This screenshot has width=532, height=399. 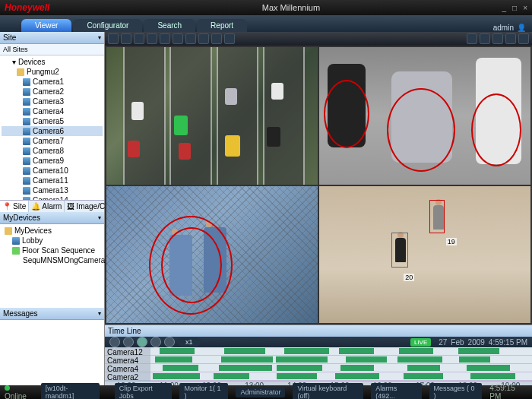 What do you see at coordinates (515, 8) in the screenshot?
I see `maximize-button: □` at bounding box center [515, 8].